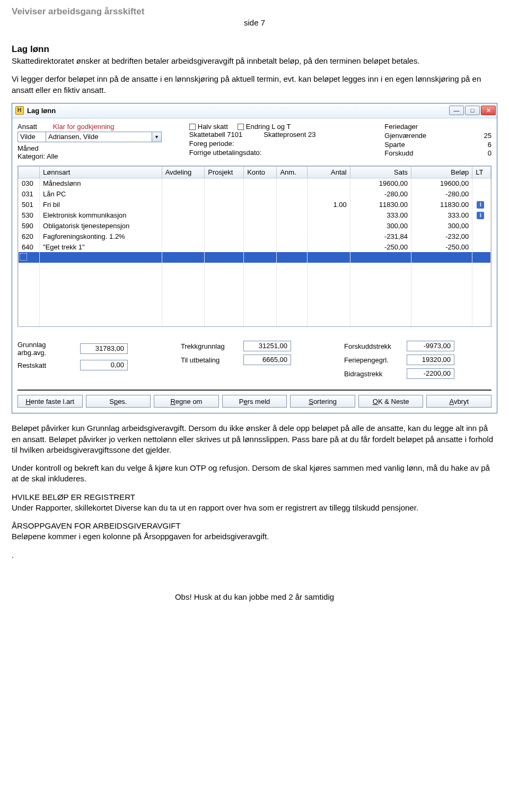  What do you see at coordinates (187, 401) in the screenshot?
I see `regne-om-button: Regne om` at bounding box center [187, 401].